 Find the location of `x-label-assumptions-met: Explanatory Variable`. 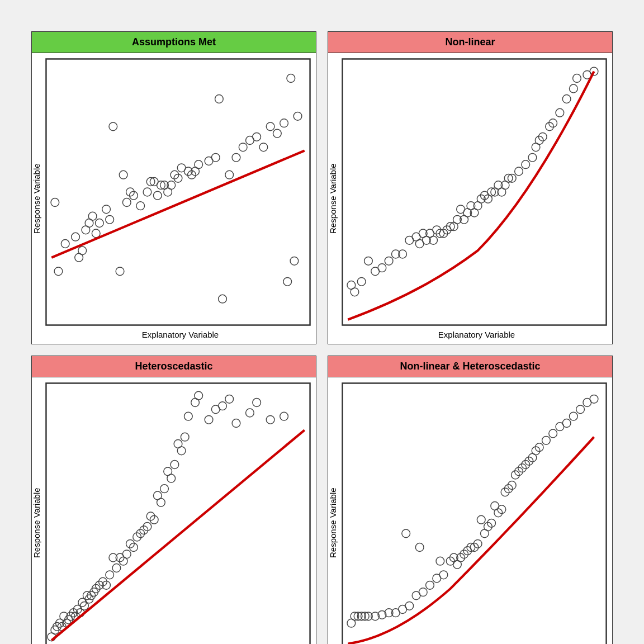

x-label-assumptions-met: Explanatory Variable is located at coordinates (180, 335).